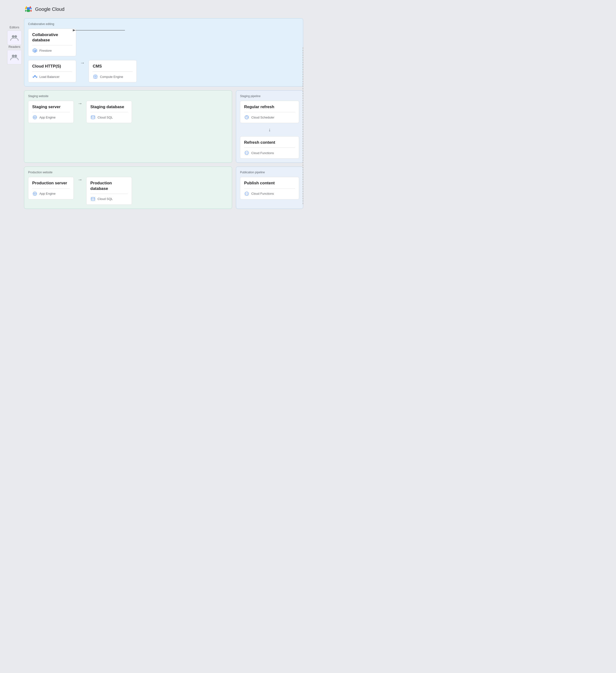 The height and width of the screenshot is (673, 616). Describe the element at coordinates (109, 187) in the screenshot. I see `production-db-title: Production database` at that location.